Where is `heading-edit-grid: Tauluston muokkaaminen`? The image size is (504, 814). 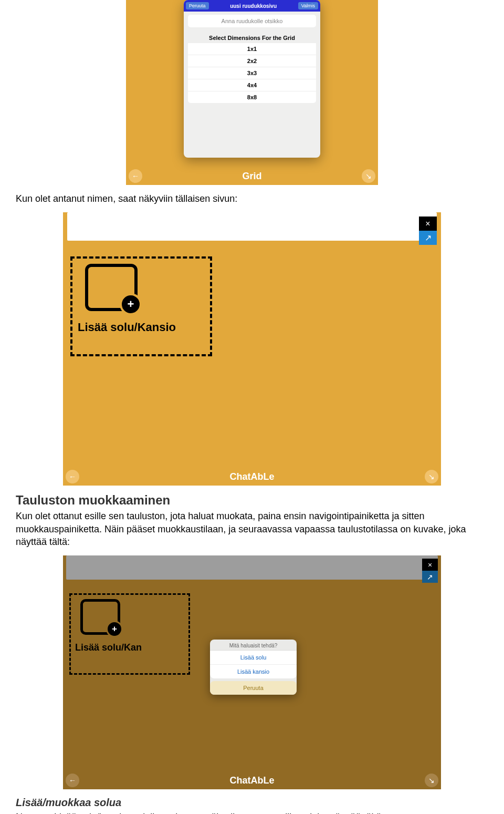 heading-edit-grid: Tauluston muokkaaminen is located at coordinates (252, 500).